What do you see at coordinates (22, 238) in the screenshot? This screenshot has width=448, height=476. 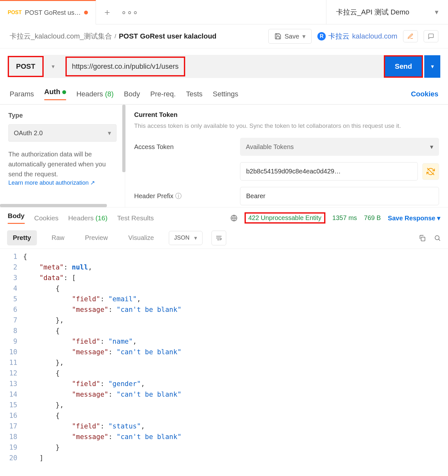 I see `body-view-pretty: Pretty` at bounding box center [22, 238].